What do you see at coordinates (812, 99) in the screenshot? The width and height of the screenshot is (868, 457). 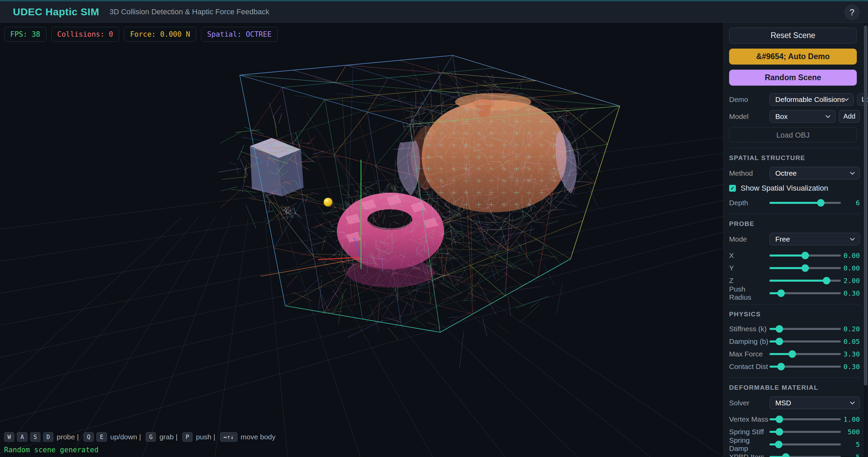 I see `demo-select: Deformable Collisions` at bounding box center [812, 99].